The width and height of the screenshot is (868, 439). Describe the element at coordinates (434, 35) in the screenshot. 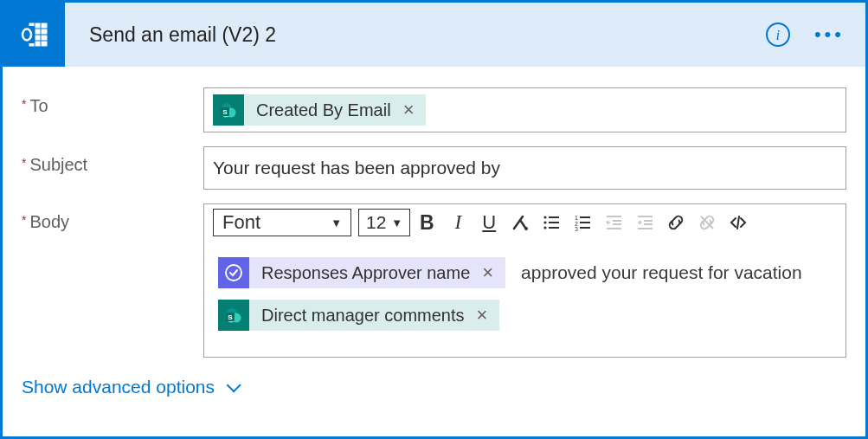

I see `card-header: Send an email (V2) 2 i •••` at that location.